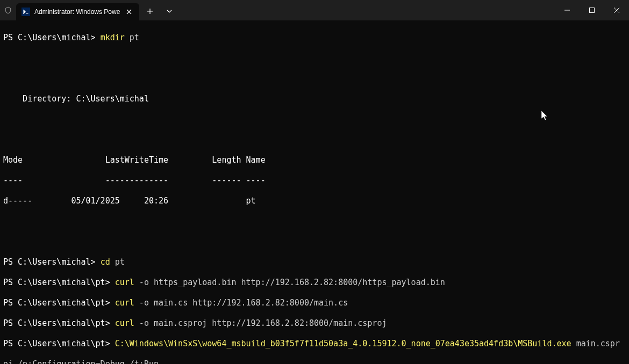  I want to click on tab-close-button, so click(129, 12).